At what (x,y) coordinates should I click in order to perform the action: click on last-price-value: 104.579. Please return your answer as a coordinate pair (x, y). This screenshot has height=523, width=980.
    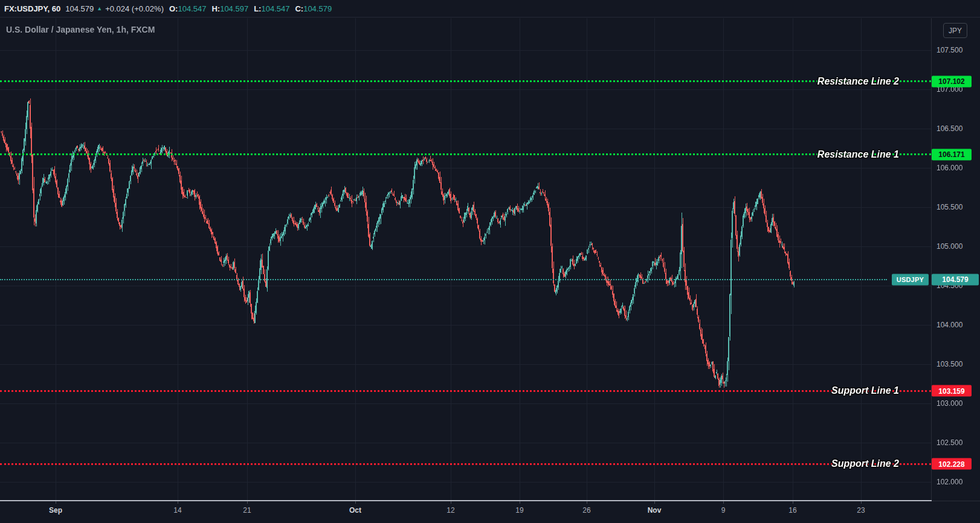
    Looking at the image, I should click on (80, 8).